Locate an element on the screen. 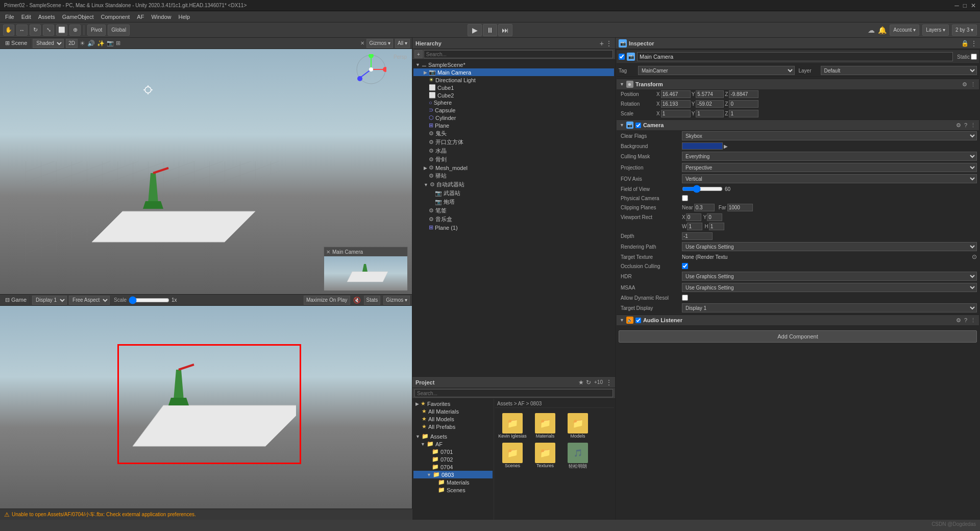  fov-slider is located at coordinates (702, 189).